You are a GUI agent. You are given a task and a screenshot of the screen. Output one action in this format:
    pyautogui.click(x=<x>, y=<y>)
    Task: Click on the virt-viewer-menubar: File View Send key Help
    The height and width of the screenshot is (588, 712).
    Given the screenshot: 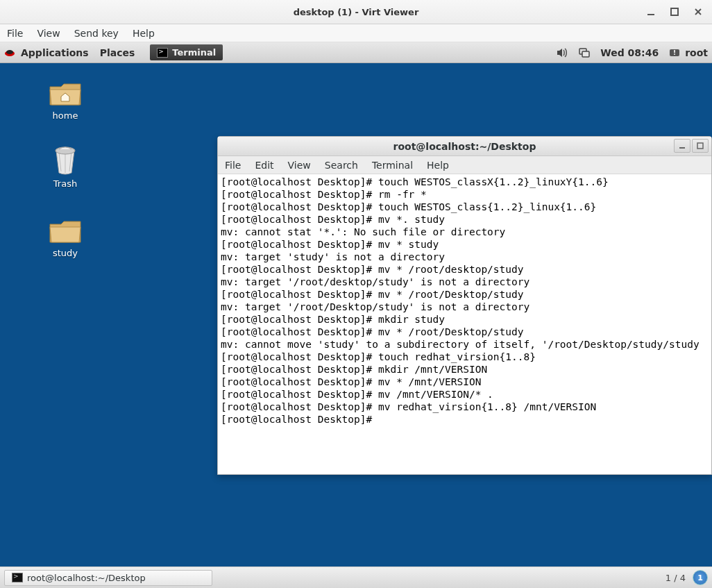 What is the action you would take?
    pyautogui.click(x=356, y=33)
    